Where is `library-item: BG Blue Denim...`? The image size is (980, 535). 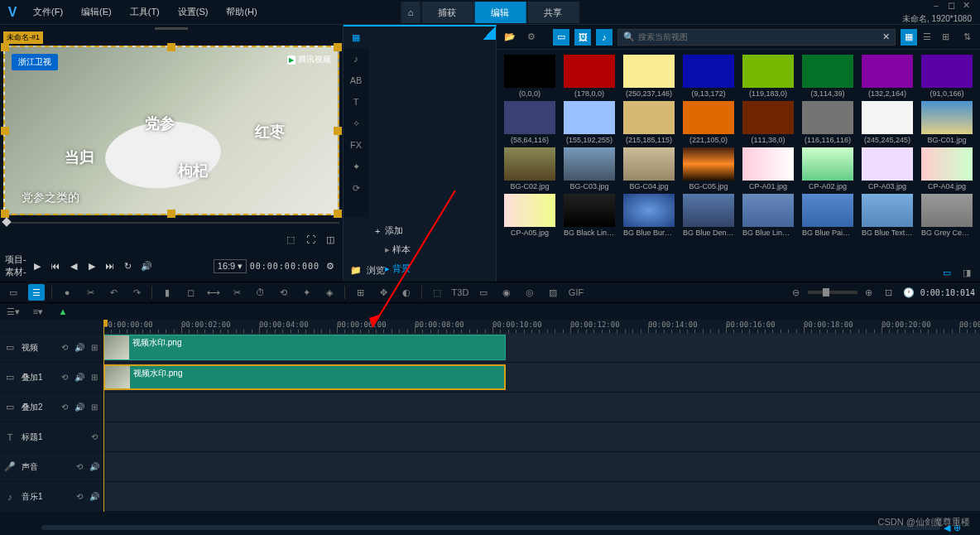
library-item: BG Blue Denim... is located at coordinates (709, 215).